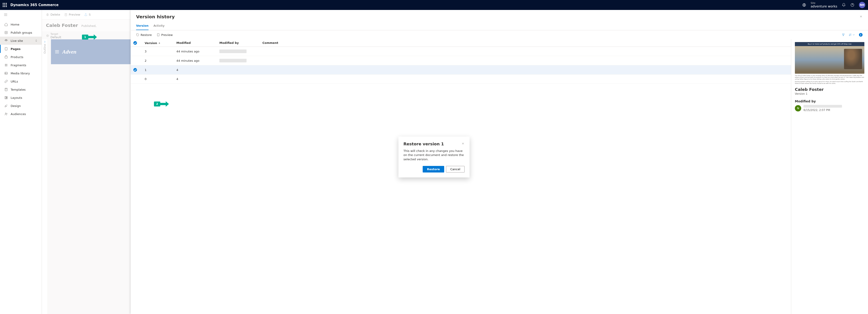  What do you see at coordinates (90, 37) in the screenshot?
I see `callout-1: 1` at bounding box center [90, 37].